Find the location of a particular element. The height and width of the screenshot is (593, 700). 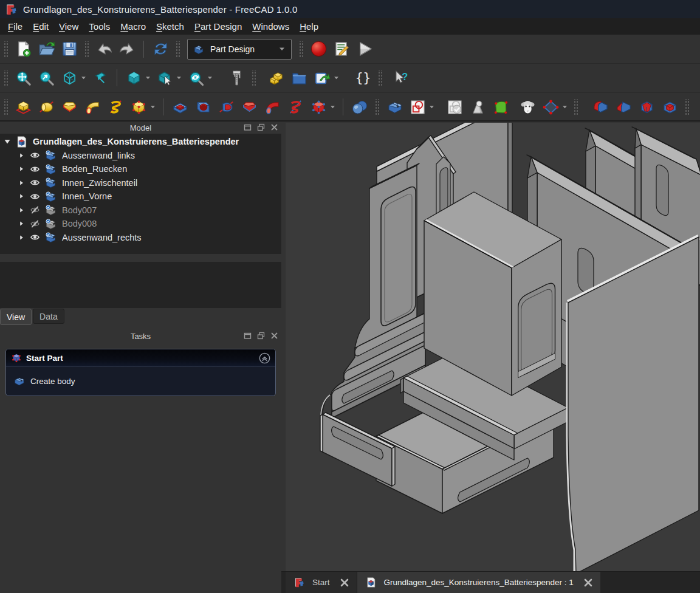

revolution-button is located at coordinates (46, 107).